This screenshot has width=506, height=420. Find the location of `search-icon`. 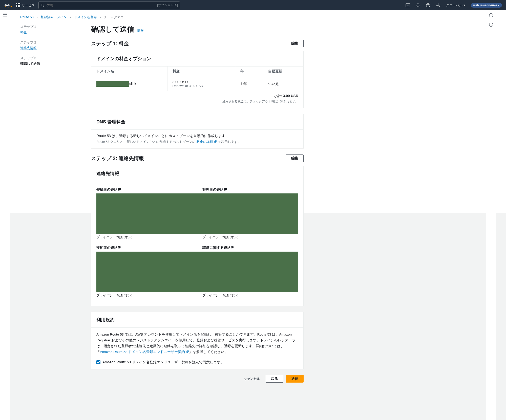

search-icon is located at coordinates (43, 5).